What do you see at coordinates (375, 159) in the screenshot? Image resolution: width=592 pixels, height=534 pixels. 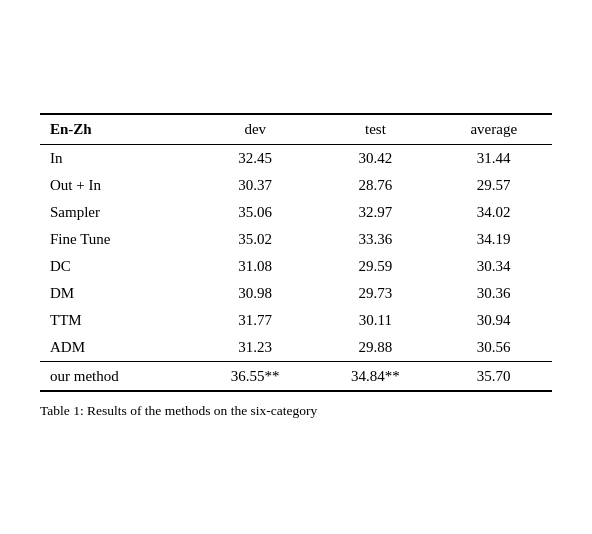 I see `cell-test: 30.42` at bounding box center [375, 159].